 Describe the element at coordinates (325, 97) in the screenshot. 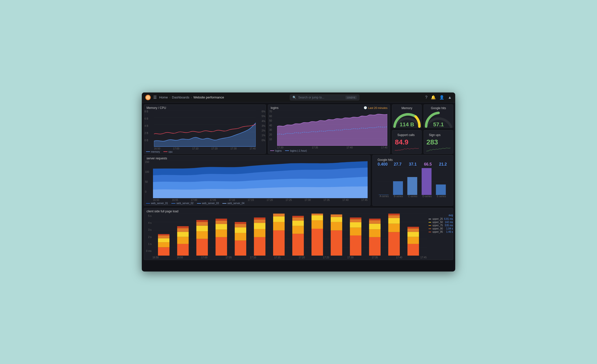

I see `search-box: 🔍 Search or jump to... cmd+k` at that location.